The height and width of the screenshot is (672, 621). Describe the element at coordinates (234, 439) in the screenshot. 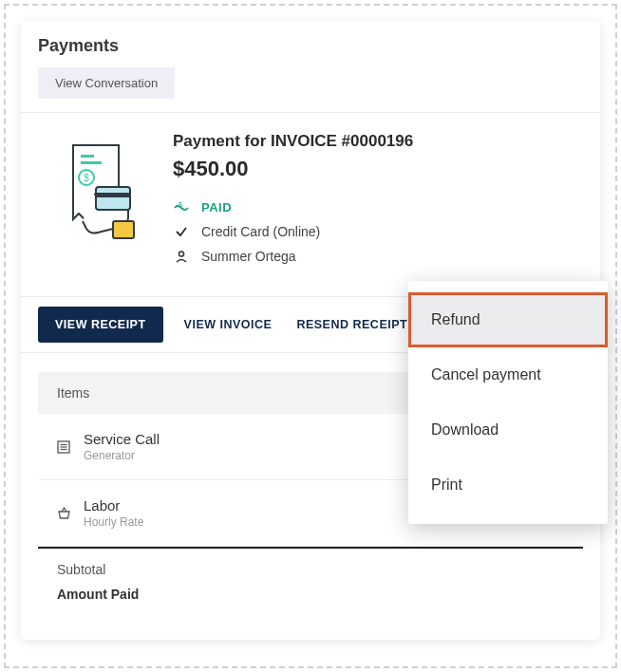

I see `item-name: Service Call` at that location.